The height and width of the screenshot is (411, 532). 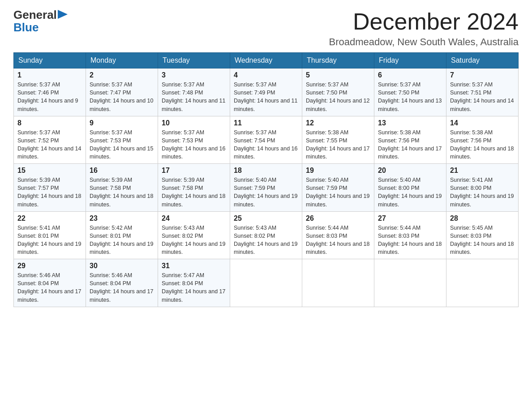 I want to click on table-row: 5Sunrise: 5:37 AMSunset: 7:50 PMDaylight…, so click(x=339, y=92).